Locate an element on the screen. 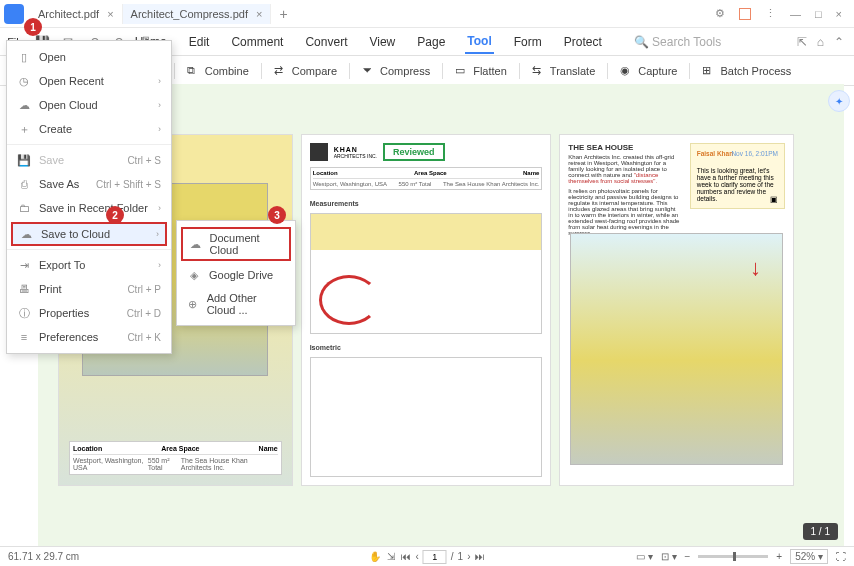  submenu-add-other-cloud: ⊕Add Other Cloud ... is located at coordinates (236, 304).